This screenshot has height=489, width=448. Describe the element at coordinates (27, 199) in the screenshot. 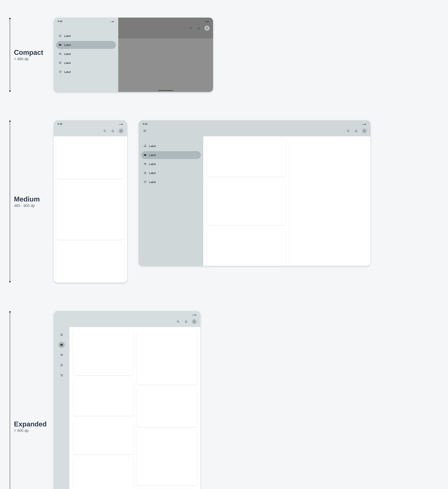

I see `section-title: Medium` at that location.